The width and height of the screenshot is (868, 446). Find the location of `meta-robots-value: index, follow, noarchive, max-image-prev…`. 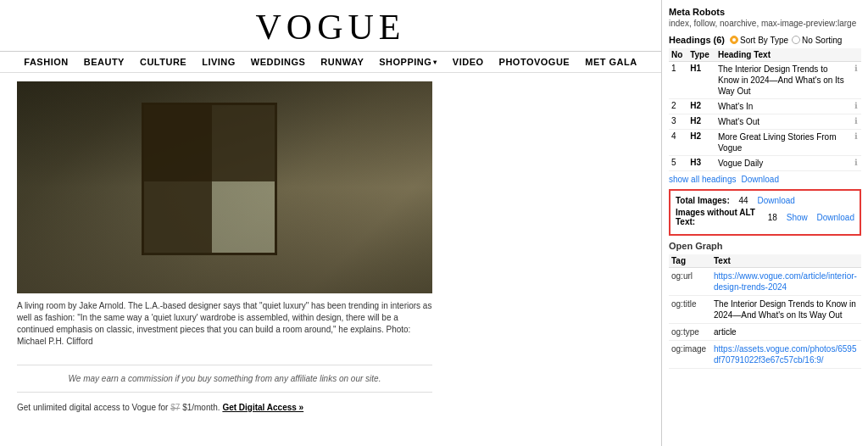

meta-robots-value: index, follow, noarchive, max-image-prev… is located at coordinates (765, 24).